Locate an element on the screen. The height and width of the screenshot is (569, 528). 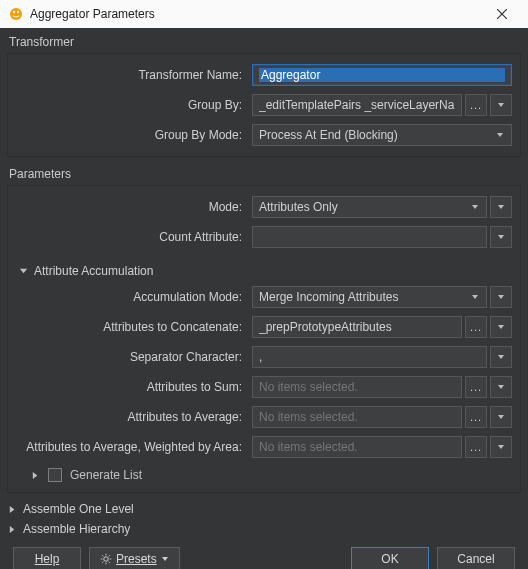
presets-button-label: Presets is located at coordinates (136, 559).